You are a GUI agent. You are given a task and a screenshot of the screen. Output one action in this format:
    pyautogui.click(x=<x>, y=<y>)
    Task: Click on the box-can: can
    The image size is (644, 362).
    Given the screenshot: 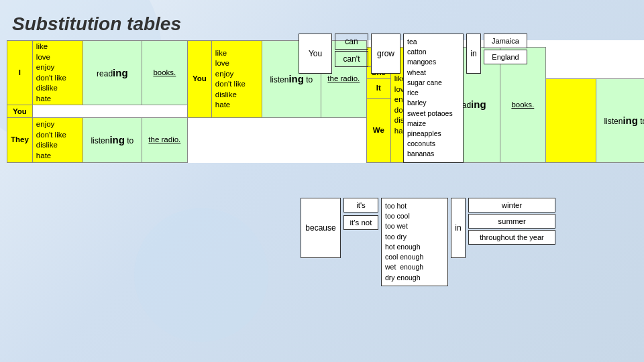 What is the action you would take?
    pyautogui.click(x=352, y=42)
    